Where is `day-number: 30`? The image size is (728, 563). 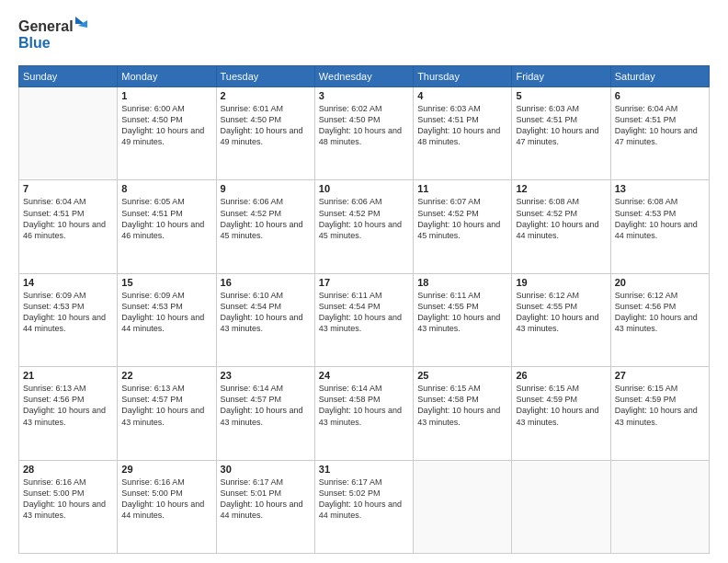 day-number: 30 is located at coordinates (266, 469).